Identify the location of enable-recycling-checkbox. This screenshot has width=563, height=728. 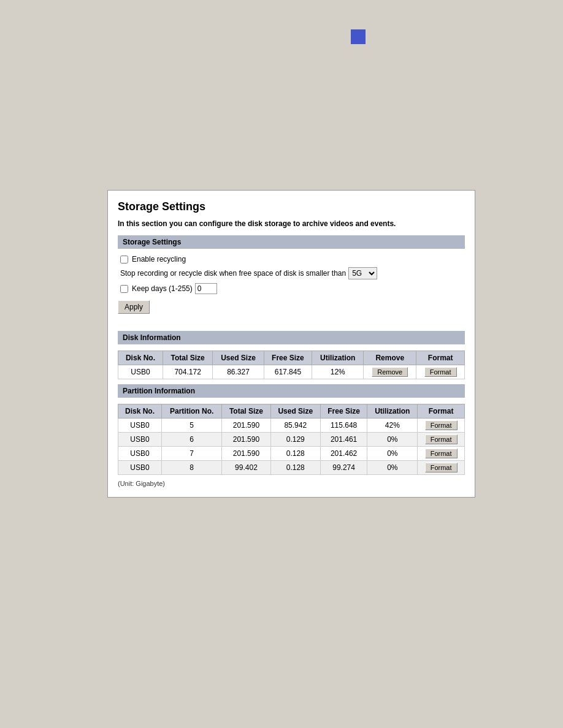
(124, 260).